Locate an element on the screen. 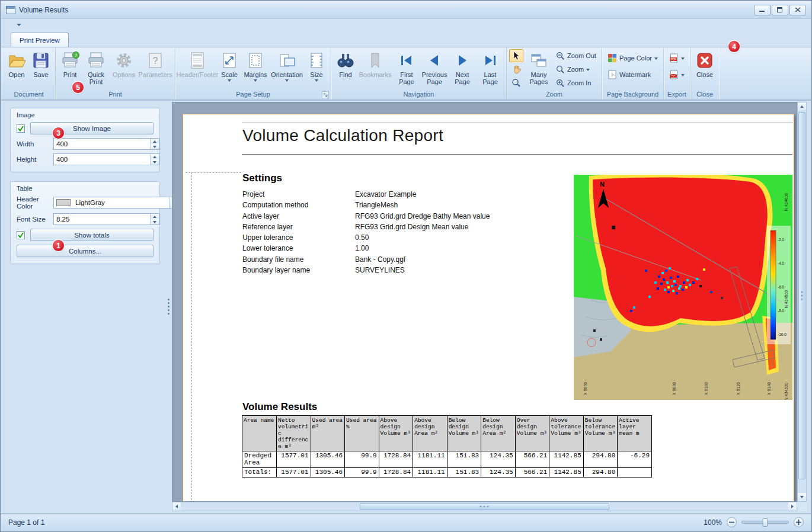 This screenshot has width=812, height=532. height-spinner is located at coordinates (107, 159).